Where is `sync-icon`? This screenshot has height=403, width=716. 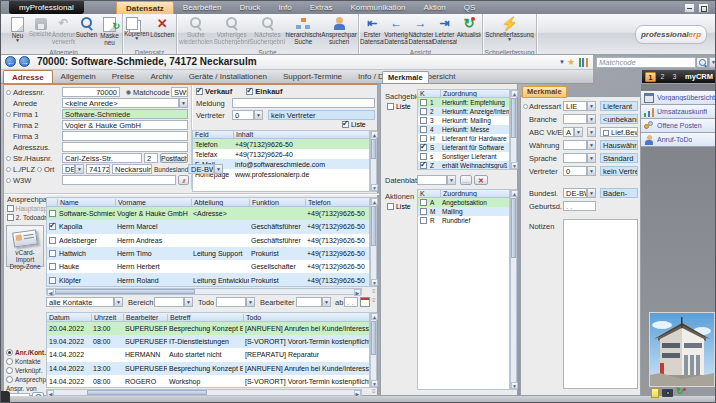
sync-icon is located at coordinates (681, 393).